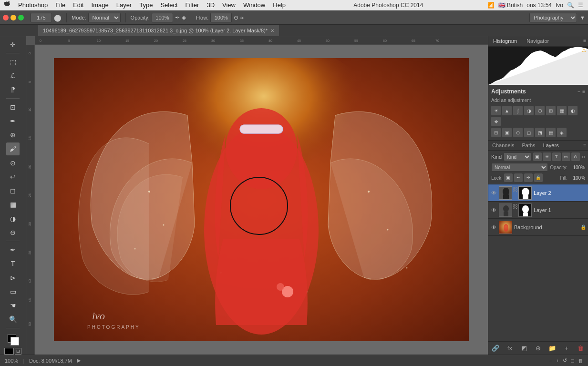 The height and width of the screenshot is (366, 588). What do you see at coordinates (537, 157) in the screenshot?
I see `pixel-filter-icon: ▣` at bounding box center [537, 157].